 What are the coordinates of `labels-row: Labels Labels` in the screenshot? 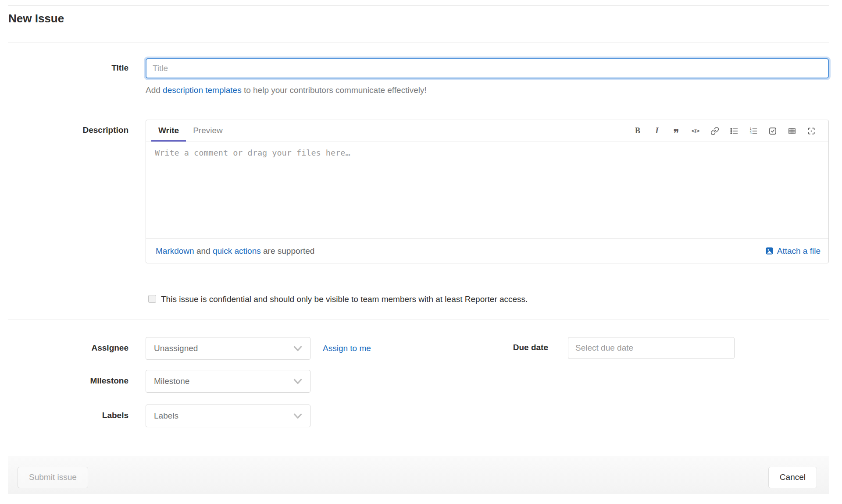 It's located at (418, 416).